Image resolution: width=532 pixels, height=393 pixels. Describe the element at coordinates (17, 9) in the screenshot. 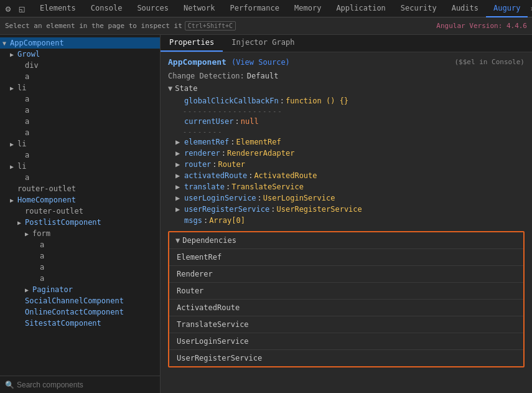

I see `tab-bar-icons: ⚙ ◱` at that location.